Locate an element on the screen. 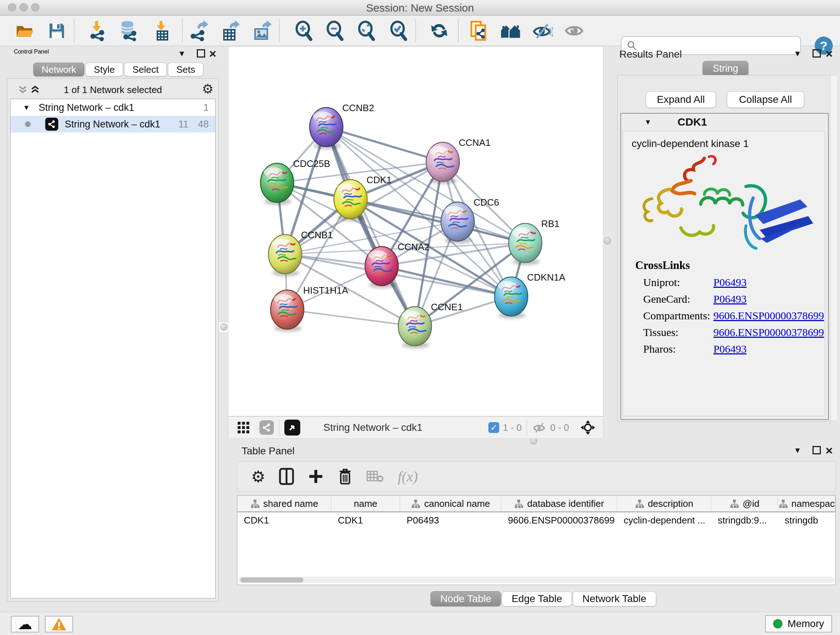 The image size is (840, 635). network-row: String Network – cdk1 11 48 is located at coordinates (113, 124).